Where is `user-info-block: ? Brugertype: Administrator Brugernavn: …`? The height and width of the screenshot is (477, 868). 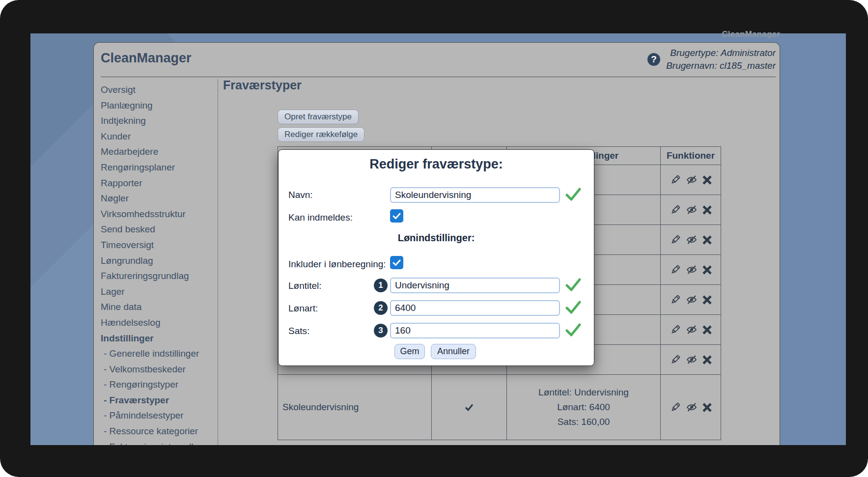 user-info-block: ? Brugertype: Administrator Brugernavn: … is located at coordinates (711, 59).